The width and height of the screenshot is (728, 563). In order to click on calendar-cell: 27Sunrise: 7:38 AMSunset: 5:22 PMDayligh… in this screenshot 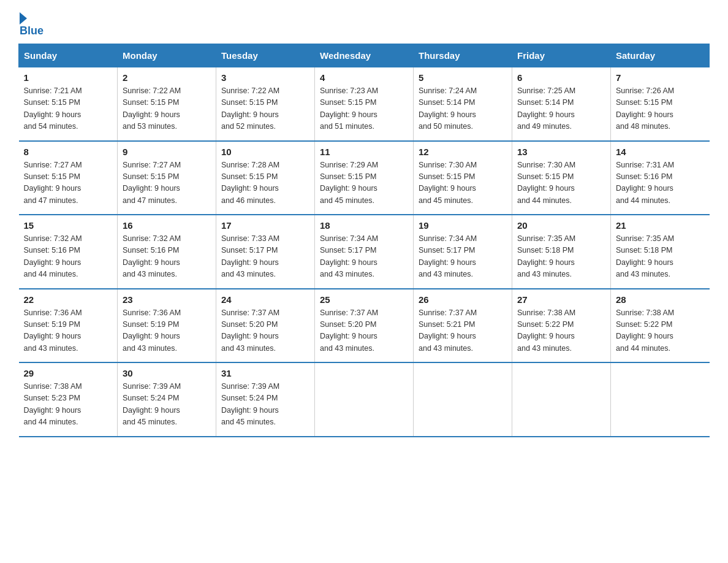, I will do `click(561, 326)`.